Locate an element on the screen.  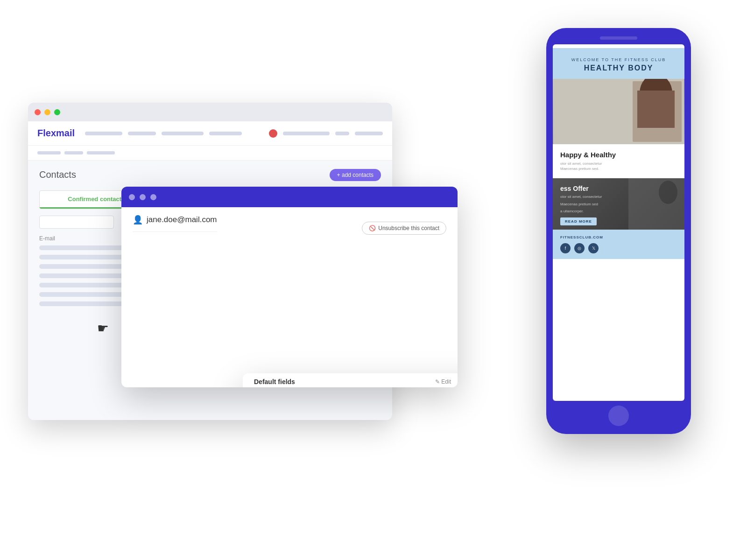
email-offer-body1: olor sit amet, consectetur is located at coordinates (619, 197).